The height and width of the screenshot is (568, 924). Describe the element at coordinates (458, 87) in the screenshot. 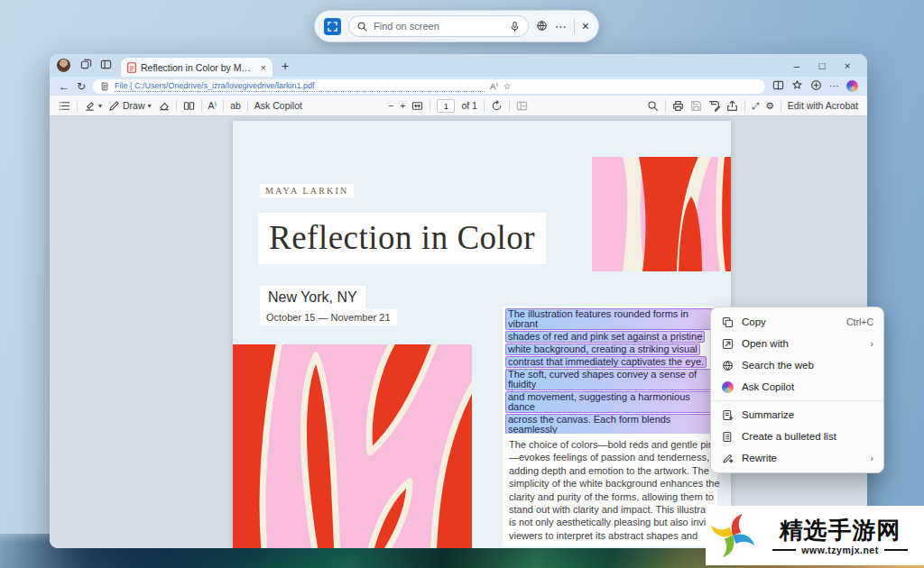

I see `address-bar-row: ← ↻ File | C:/Users/Onedrive/s_izra/love…` at that location.